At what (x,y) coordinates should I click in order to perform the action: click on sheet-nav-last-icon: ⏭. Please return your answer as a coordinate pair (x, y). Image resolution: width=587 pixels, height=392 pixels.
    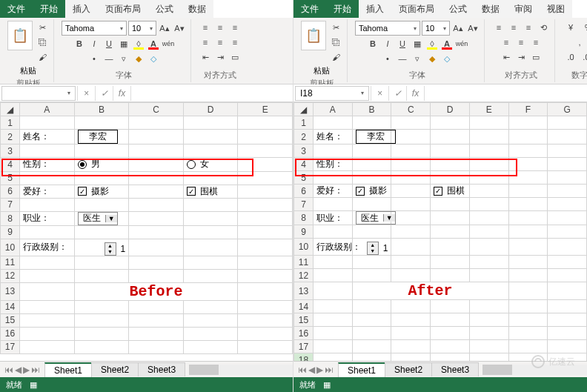
    Looking at the image, I should click on (36, 370).